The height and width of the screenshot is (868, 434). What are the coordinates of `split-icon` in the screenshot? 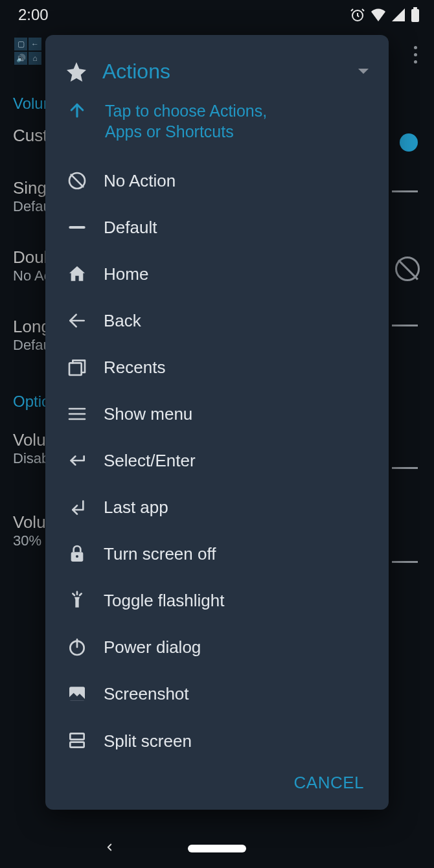 It's located at (77, 740).